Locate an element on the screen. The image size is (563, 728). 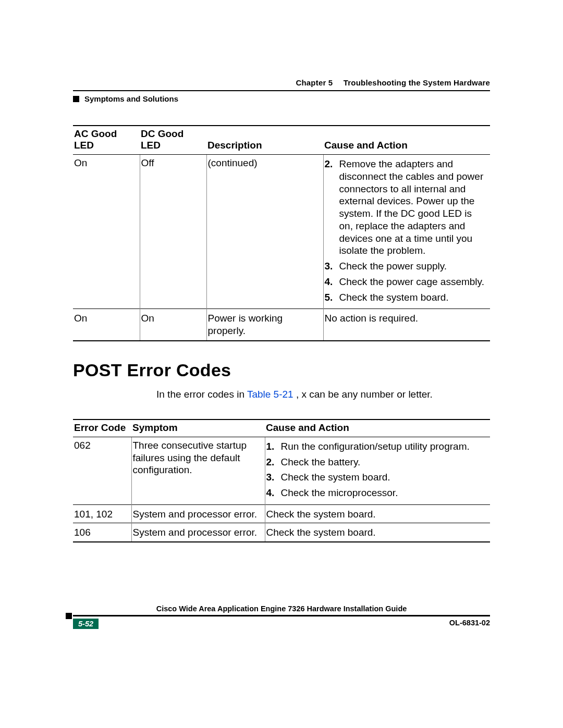
col-dc-good: DC Good LED is located at coordinates (173, 140).